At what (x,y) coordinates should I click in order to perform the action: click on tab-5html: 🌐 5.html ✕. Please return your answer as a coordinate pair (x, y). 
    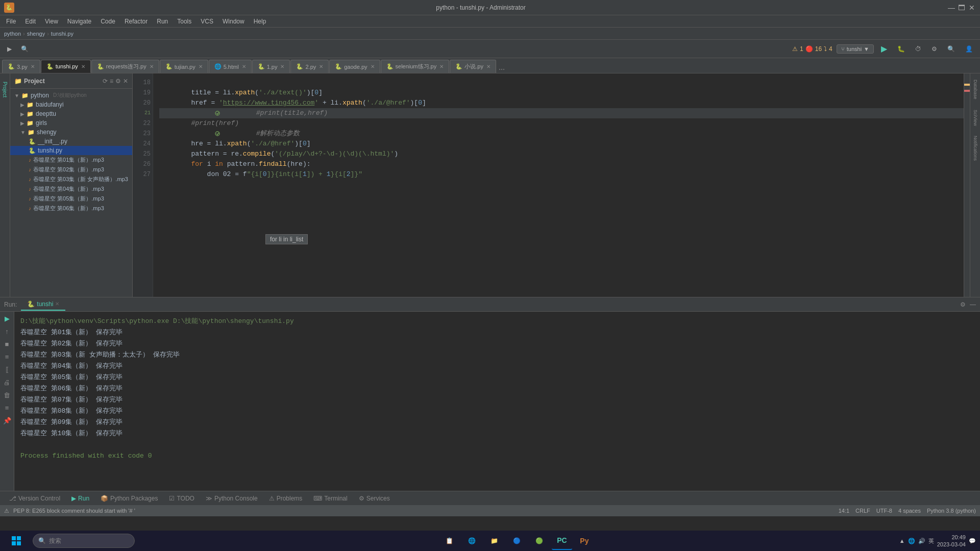
    Looking at the image, I should click on (230, 66).